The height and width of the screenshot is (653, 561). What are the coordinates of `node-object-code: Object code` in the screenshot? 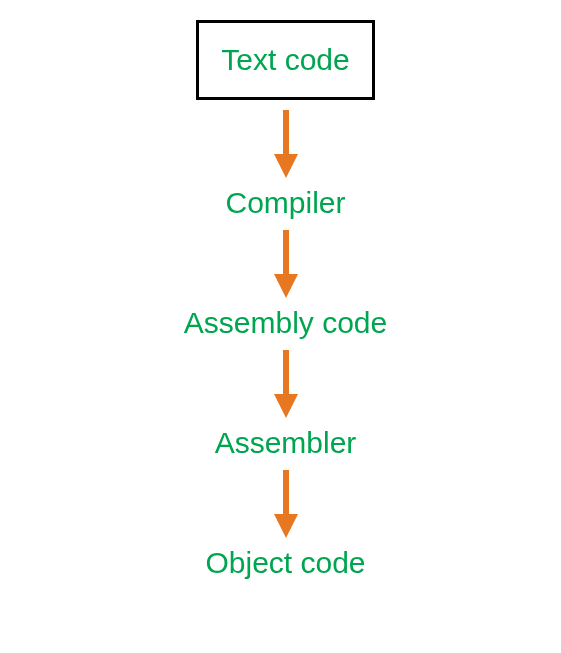 It's located at (285, 563).